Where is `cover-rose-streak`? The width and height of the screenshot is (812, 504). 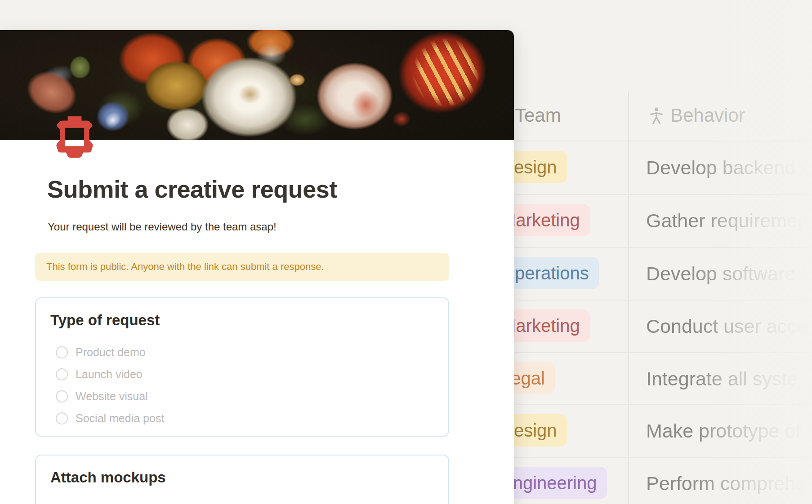 cover-rose-streak is located at coordinates (366, 105).